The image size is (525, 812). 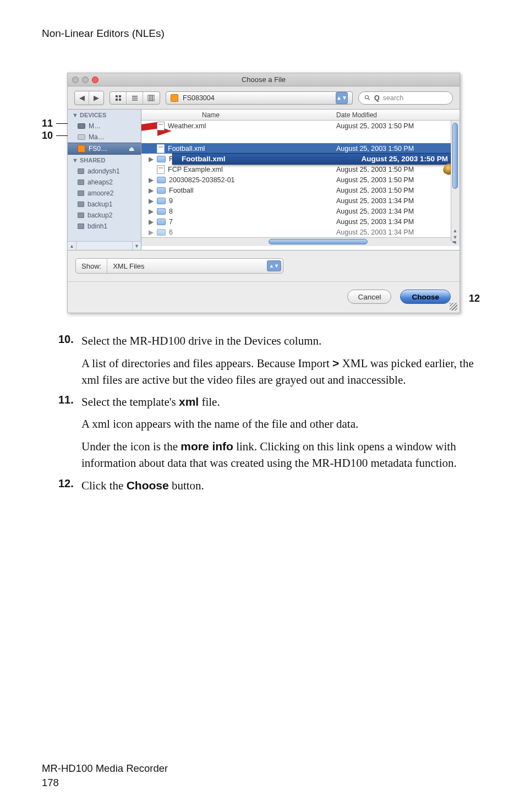 What do you see at coordinates (105, 126) in the screenshot?
I see `sidebar-item-network: M…` at bounding box center [105, 126].